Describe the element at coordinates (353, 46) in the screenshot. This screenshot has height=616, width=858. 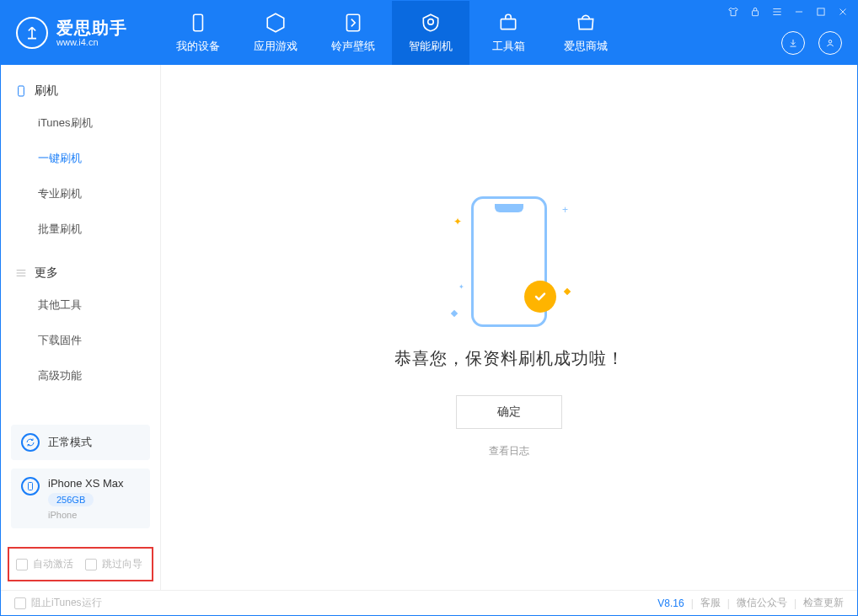
I see `nav-label: 铃声壁纸` at that location.